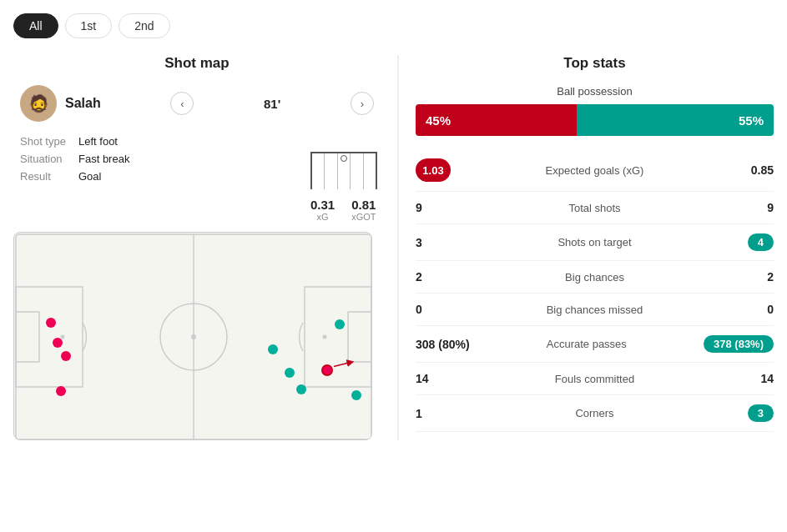 This screenshot has width=787, height=532. What do you see at coordinates (594, 344) in the screenshot?
I see `stat-row-passes: 308 (80%) Accurate passes 378 (83%)` at bounding box center [594, 344].